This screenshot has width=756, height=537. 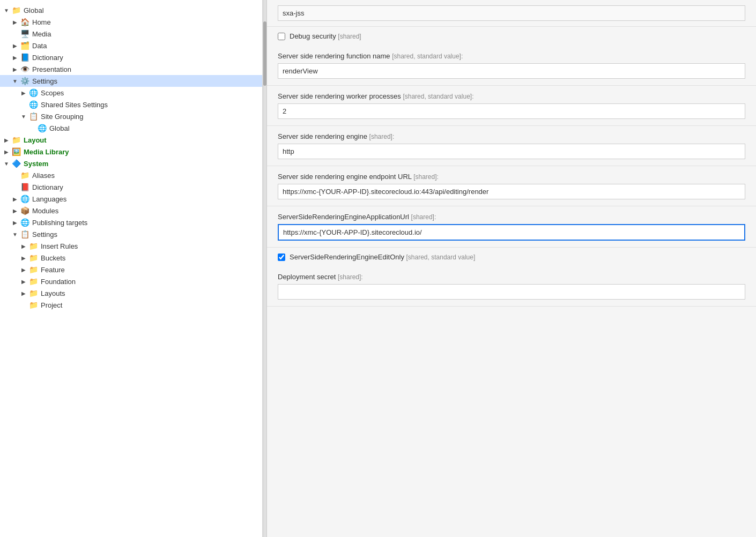 What do you see at coordinates (265, 268) in the screenshot?
I see `scroll-divider` at bounding box center [265, 268].